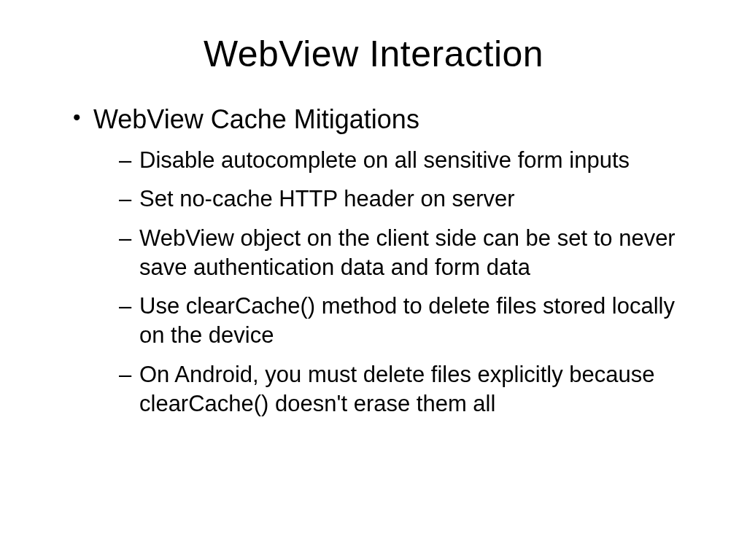  I want to click on list-item: Disable autocomplete on all sensitive fo…, so click(406, 160).